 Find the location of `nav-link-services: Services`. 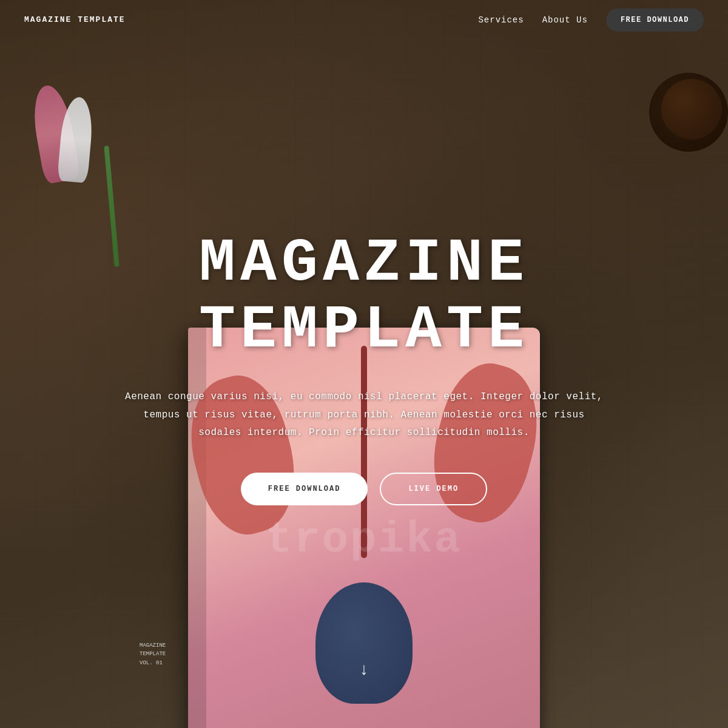

nav-link-services: Services is located at coordinates (501, 20).